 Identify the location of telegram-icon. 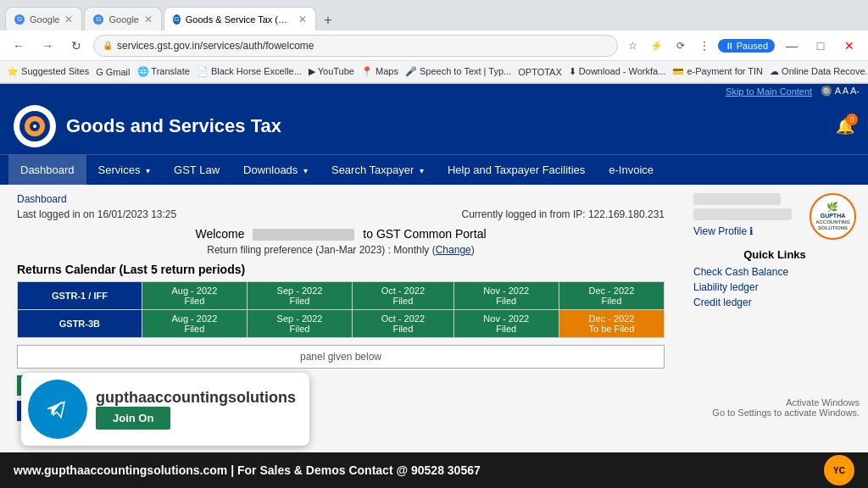
(58, 409).